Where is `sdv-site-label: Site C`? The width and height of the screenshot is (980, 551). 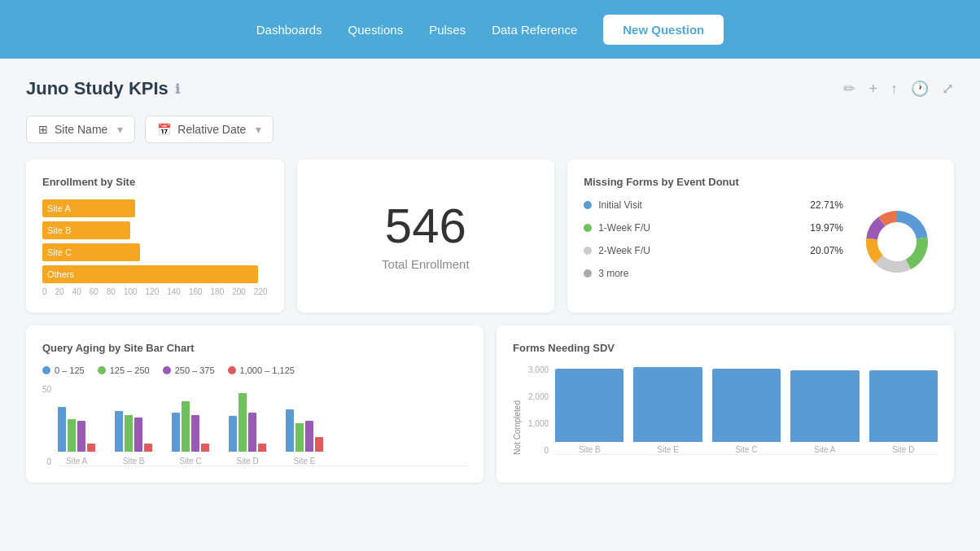
sdv-site-label: Site C is located at coordinates (746, 449).